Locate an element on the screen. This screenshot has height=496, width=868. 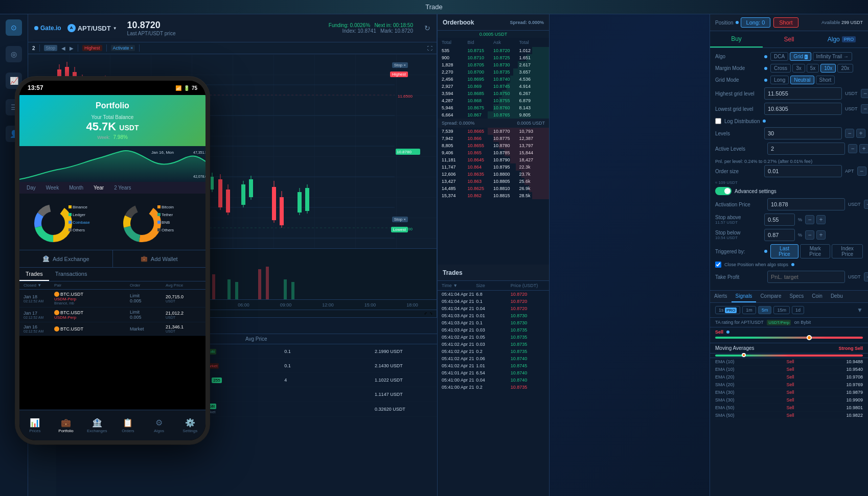
short-grid-btn: Short is located at coordinates (826, 80).